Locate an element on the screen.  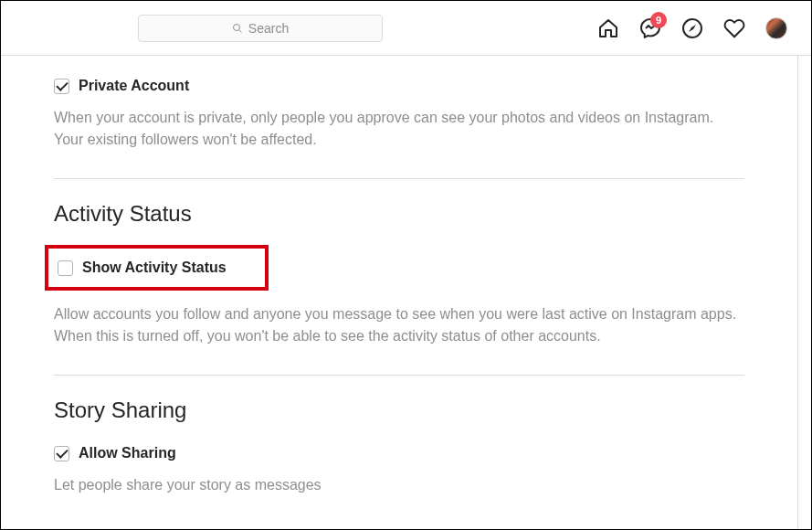
story-sharing-desc: Let people share your story as messages is located at coordinates (399, 485).